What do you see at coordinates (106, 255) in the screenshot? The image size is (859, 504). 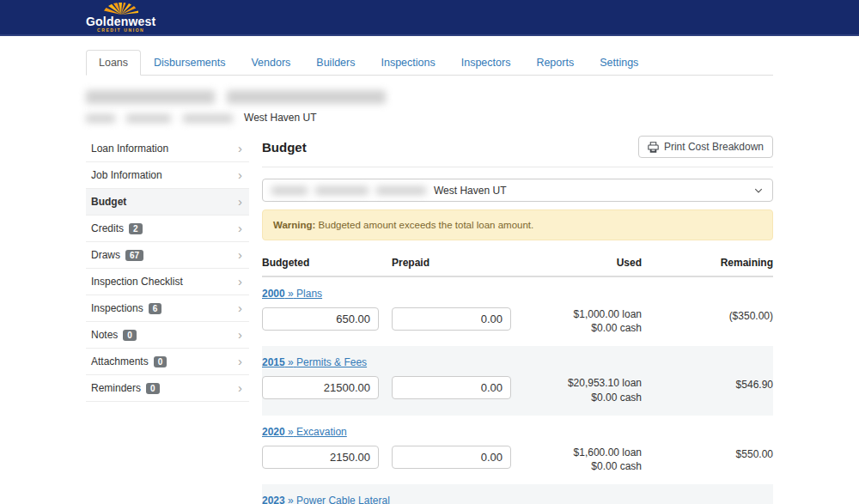 I see `sidebar-item-label: Draws` at bounding box center [106, 255].